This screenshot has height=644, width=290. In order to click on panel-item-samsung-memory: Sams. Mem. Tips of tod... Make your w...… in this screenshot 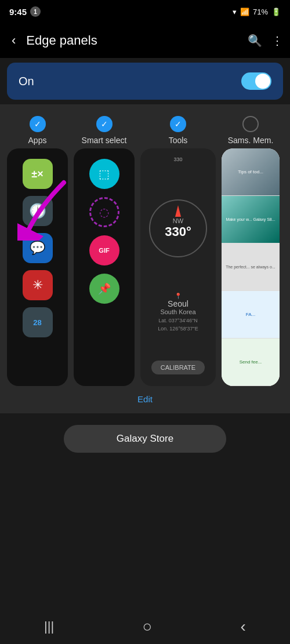, I will do `click(251, 251)`.